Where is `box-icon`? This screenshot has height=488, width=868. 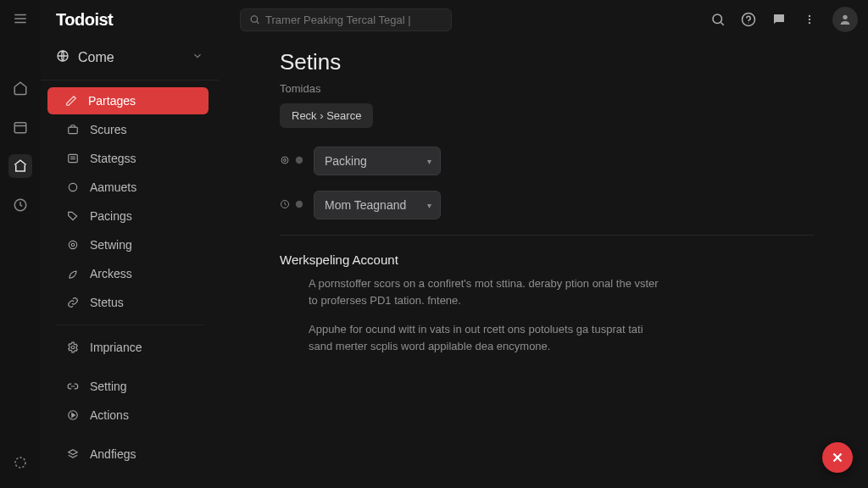
box-icon is located at coordinates (20, 166).